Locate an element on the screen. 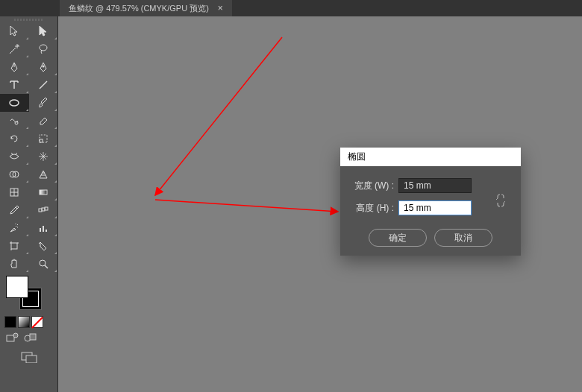 The width and height of the screenshot is (582, 392). document-tab: 鱼鳞纹 @ 479.57% (CMYK/GPU 预览) × is located at coordinates (146, 8).